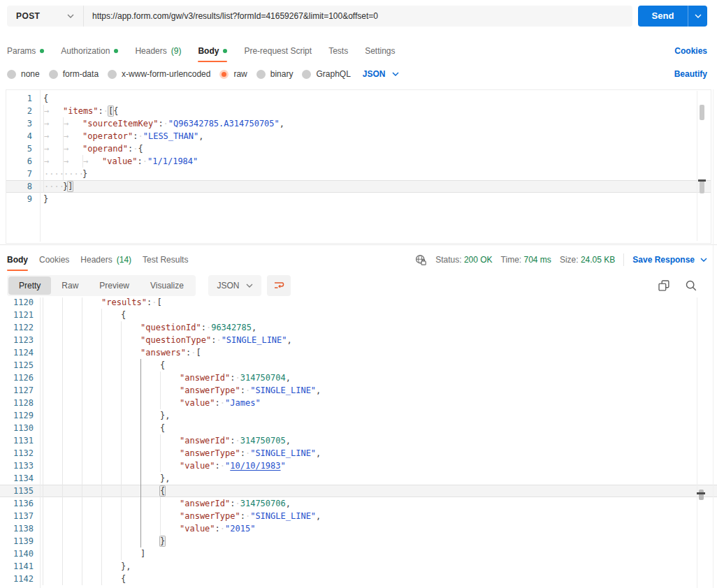 This screenshot has height=588, width=717. I want to click on code-line: 1120"results":·[, so click(358, 303).